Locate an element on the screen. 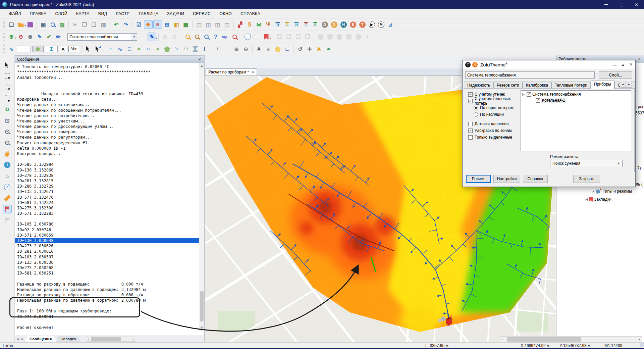 This screenshot has height=349, width=644. mode-t-button: T is located at coordinates (362, 24).